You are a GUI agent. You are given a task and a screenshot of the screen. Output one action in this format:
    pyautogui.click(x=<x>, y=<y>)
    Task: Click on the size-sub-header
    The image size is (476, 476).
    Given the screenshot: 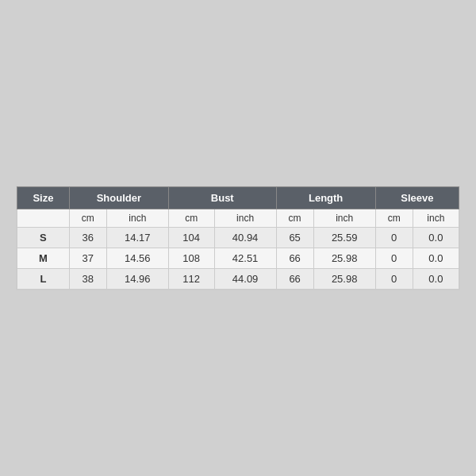 What is the action you would take?
    pyautogui.click(x=44, y=219)
    